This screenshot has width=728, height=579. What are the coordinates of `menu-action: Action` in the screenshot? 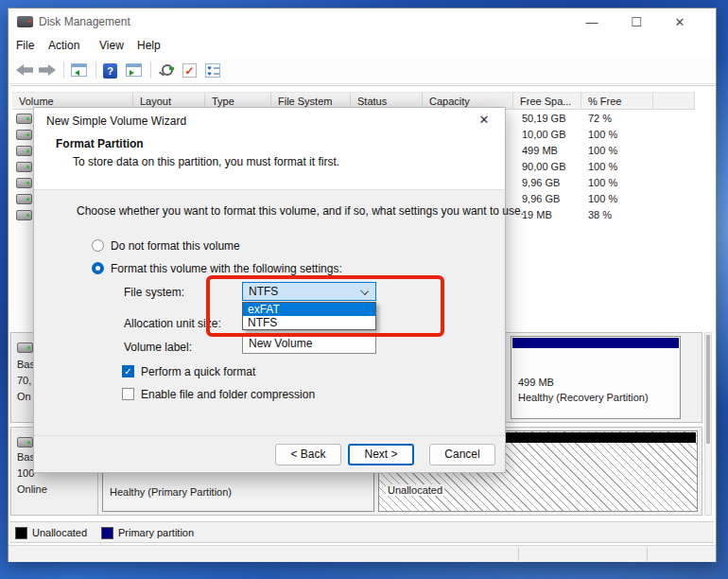 It's located at (64, 45).